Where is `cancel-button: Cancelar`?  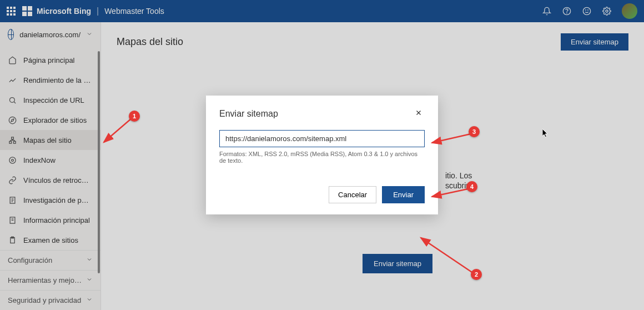
cancel-button: Cancelar is located at coordinates (353, 194).